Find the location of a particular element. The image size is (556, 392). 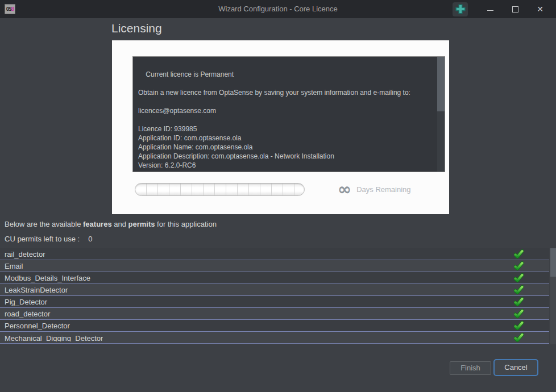

app-logo-text: OS is located at coordinates (9, 9).